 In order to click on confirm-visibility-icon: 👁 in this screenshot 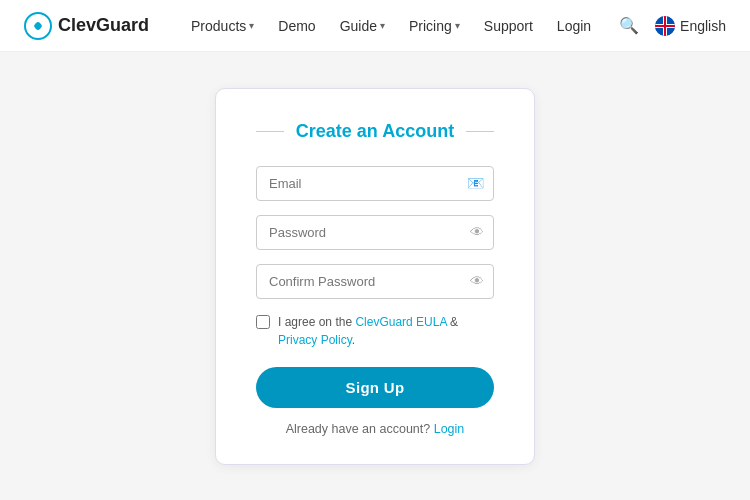, I will do `click(477, 281)`.